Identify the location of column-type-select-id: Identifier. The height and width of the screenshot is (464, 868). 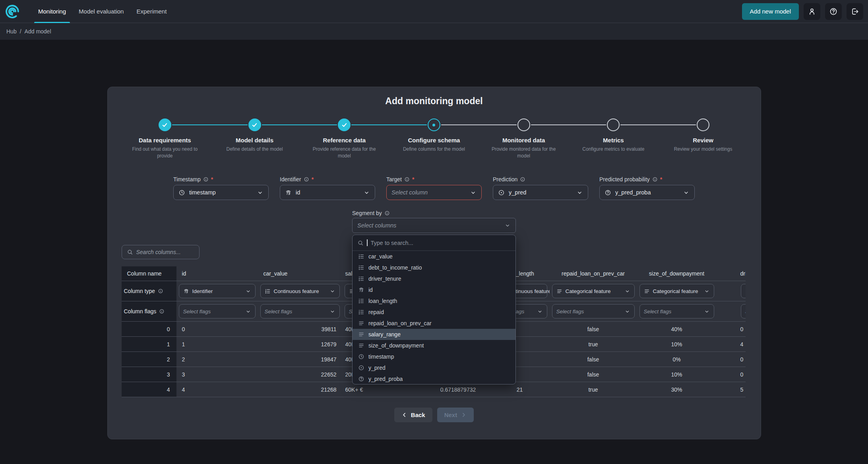
(217, 291).